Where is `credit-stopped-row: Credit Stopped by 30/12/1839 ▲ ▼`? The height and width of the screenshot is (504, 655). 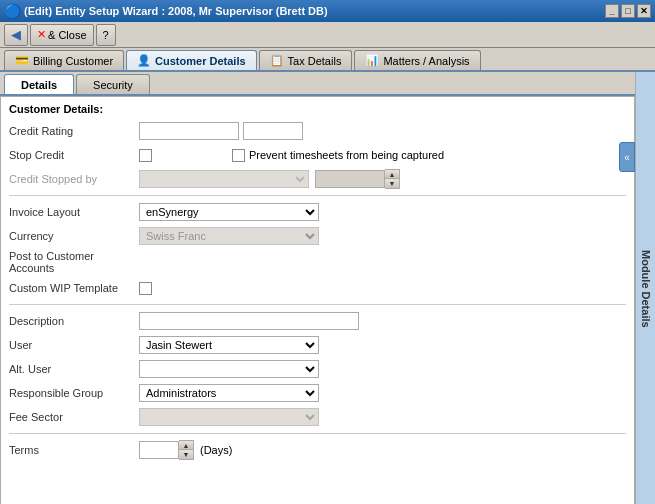
credit-stopped-row: Credit Stopped by 30/12/1839 ▲ ▼ is located at coordinates (318, 179).